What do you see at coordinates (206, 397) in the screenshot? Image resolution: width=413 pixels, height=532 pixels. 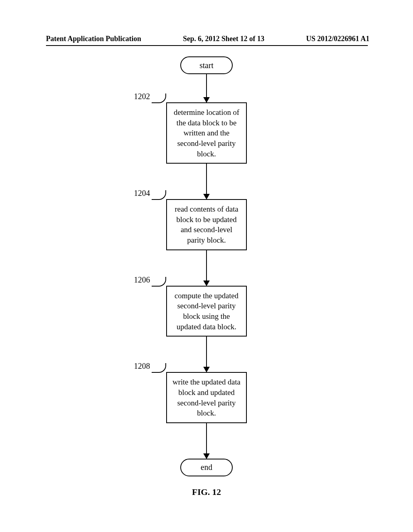 I see `process-1208: write the updated data block and updated…` at bounding box center [206, 397].